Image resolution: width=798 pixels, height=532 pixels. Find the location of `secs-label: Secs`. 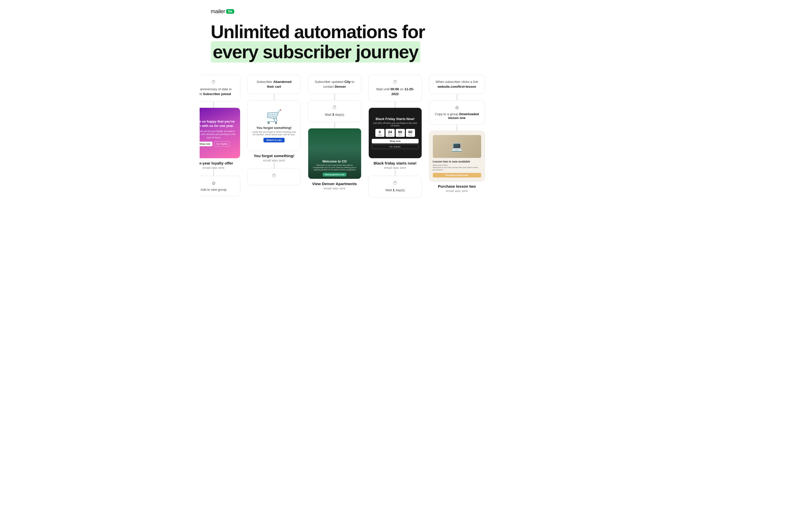

secs-label: Secs is located at coordinates (411, 135).